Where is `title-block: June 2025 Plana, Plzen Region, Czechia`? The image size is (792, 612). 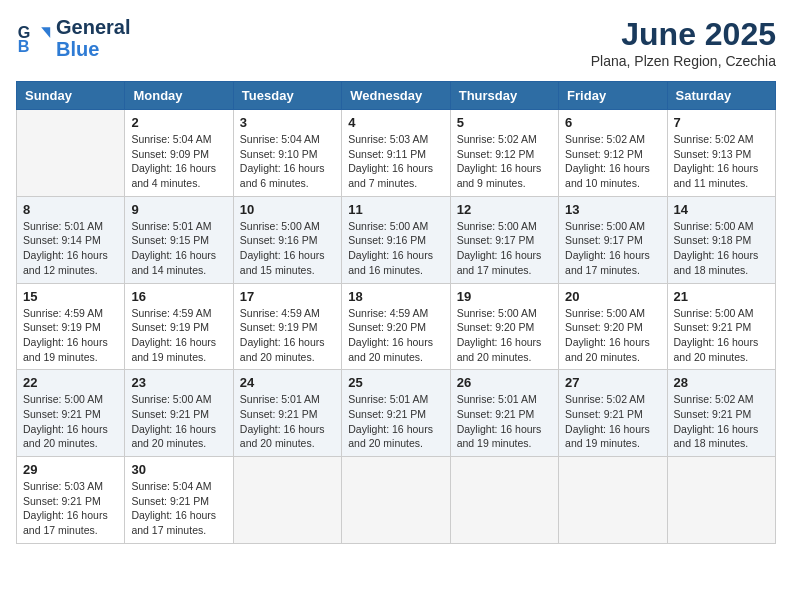 title-block: June 2025 Plana, Plzen Region, Czechia is located at coordinates (684, 42).